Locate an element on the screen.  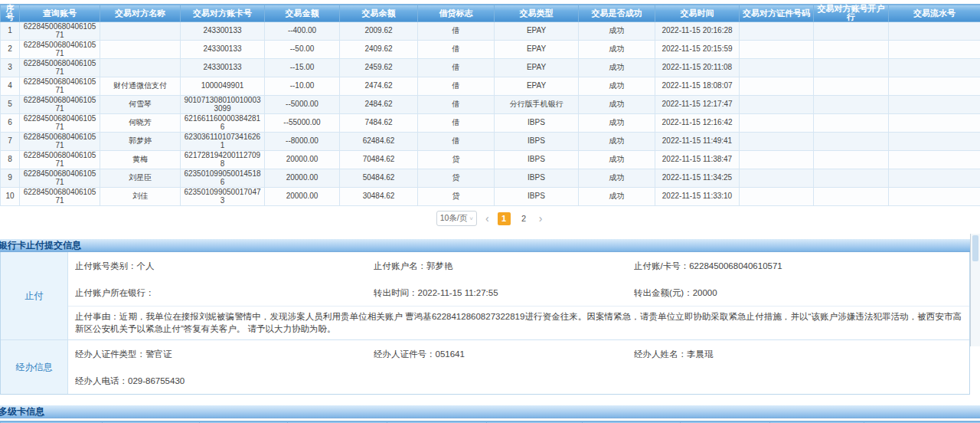
table-cell: 20000.00 is located at coordinates (302, 197).